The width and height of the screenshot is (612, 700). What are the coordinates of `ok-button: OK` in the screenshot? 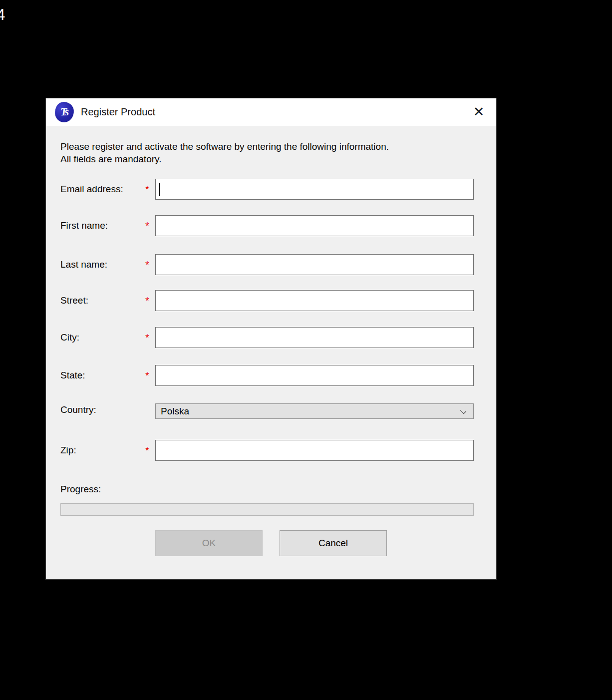 It's located at (209, 543).